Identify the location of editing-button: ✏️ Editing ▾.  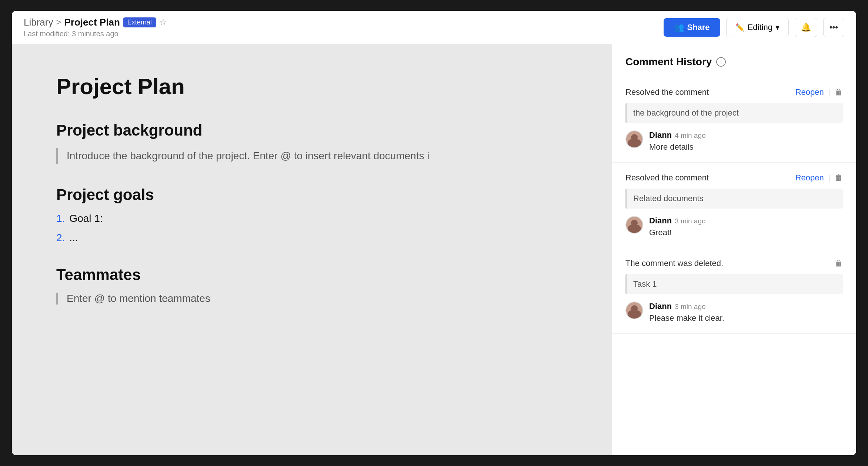
(758, 27).